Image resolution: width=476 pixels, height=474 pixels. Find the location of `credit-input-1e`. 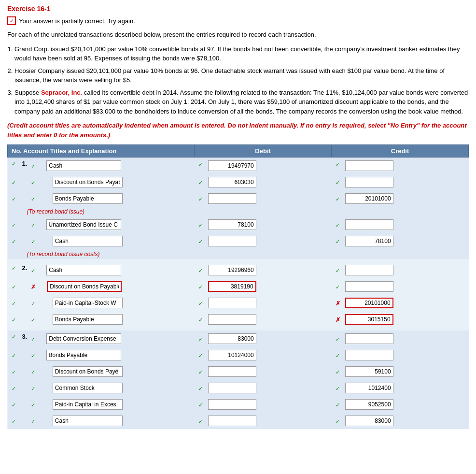

credit-input-1e is located at coordinates (369, 241).